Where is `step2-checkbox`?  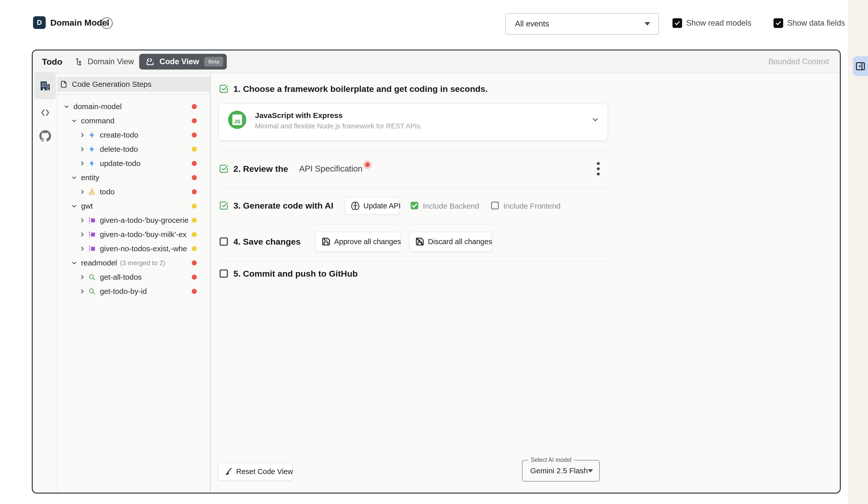
step2-checkbox is located at coordinates (224, 169).